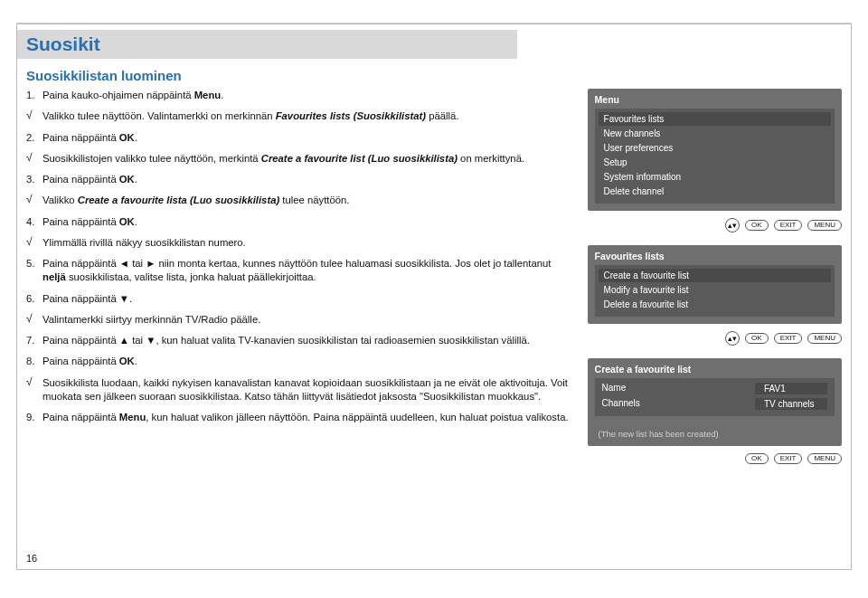 The width and height of the screenshot is (868, 598). I want to click on result-6: √ Valintamerkki siirtyy merkinnän TV/Rad…, so click(298, 320).